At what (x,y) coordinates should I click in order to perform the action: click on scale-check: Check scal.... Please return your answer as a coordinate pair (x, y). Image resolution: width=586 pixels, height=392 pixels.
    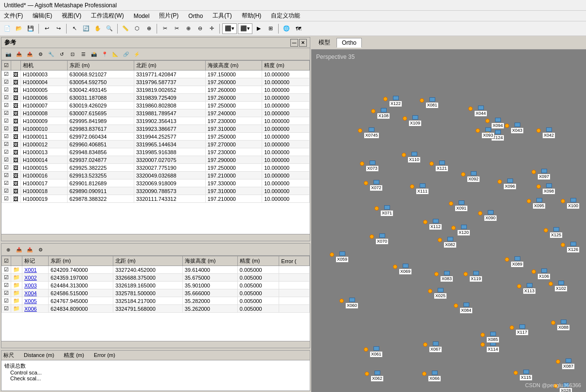
    Looking at the image, I should click on (156, 378).